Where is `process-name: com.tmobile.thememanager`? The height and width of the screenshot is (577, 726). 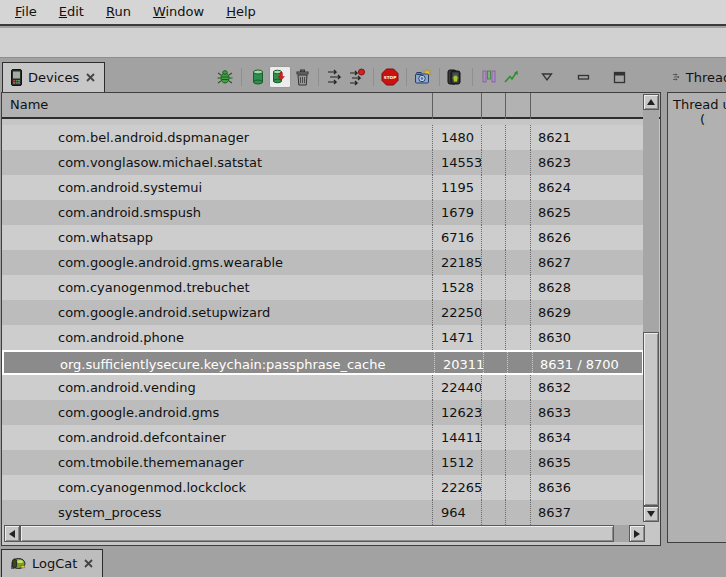 process-name: com.tmobile.thememanager is located at coordinates (217, 462).